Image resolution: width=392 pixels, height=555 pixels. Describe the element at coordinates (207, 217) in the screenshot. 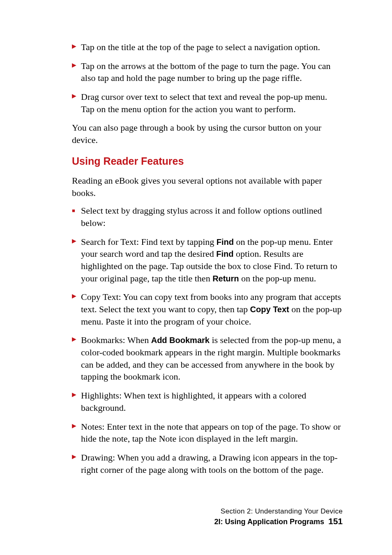

I see `list-item: ■ Select text by dragging stylus across …` at that location.